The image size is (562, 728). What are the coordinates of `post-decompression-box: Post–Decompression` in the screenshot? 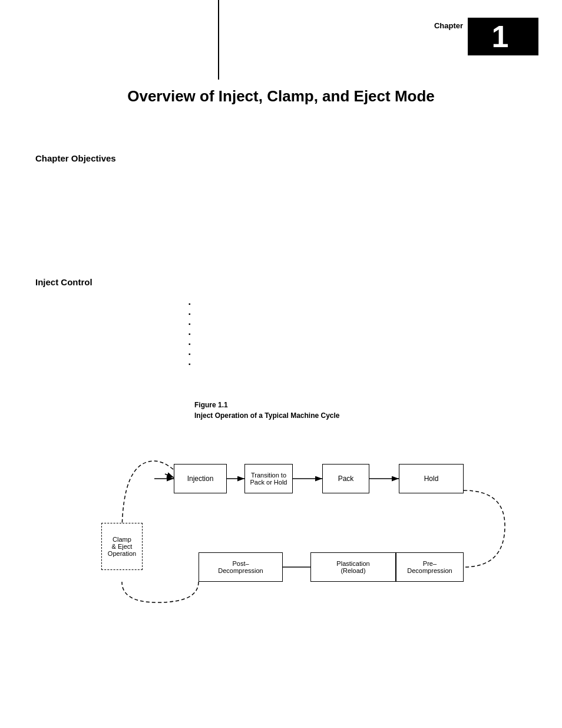 It's located at (240, 567).